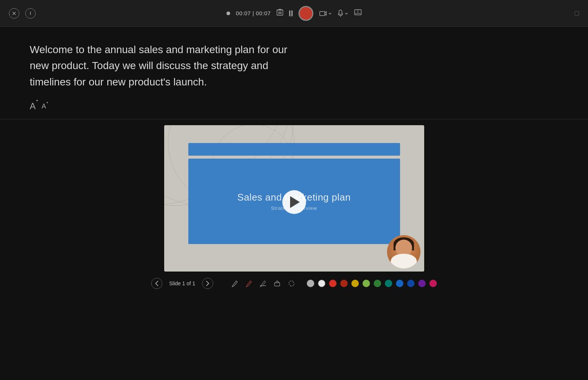 The image size is (588, 380). I want to click on transcript-area: Welcome to the annual sales and marketin…, so click(167, 62).